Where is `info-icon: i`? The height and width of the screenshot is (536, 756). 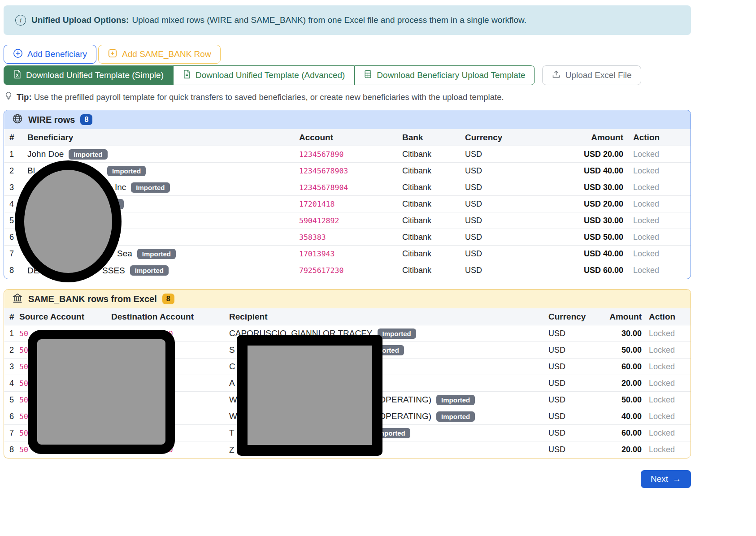
info-icon: i is located at coordinates (21, 20).